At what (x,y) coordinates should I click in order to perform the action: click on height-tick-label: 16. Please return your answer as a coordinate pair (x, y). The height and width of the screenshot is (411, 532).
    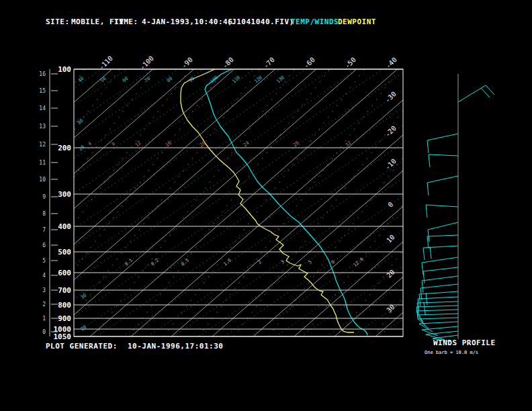
    Looking at the image, I should click on (42, 74).